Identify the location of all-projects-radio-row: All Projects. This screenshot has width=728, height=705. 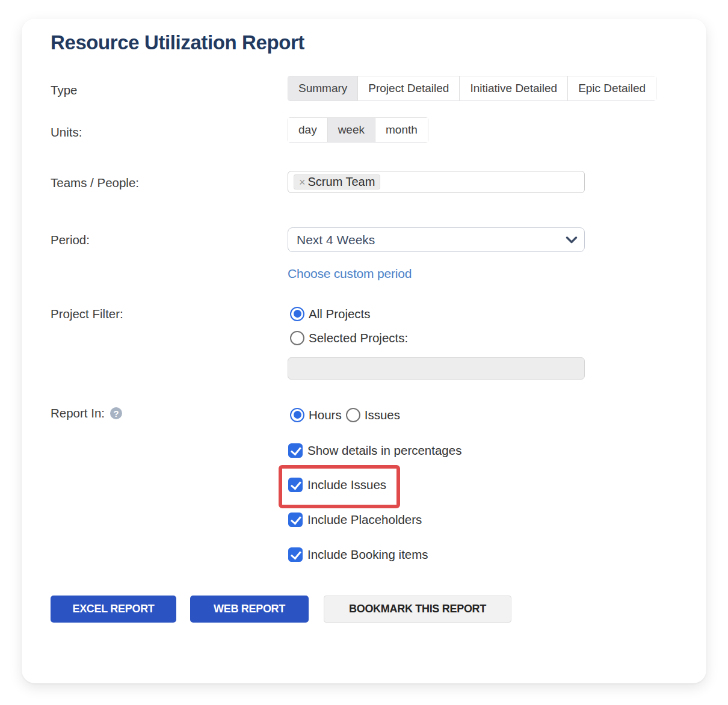
(330, 314).